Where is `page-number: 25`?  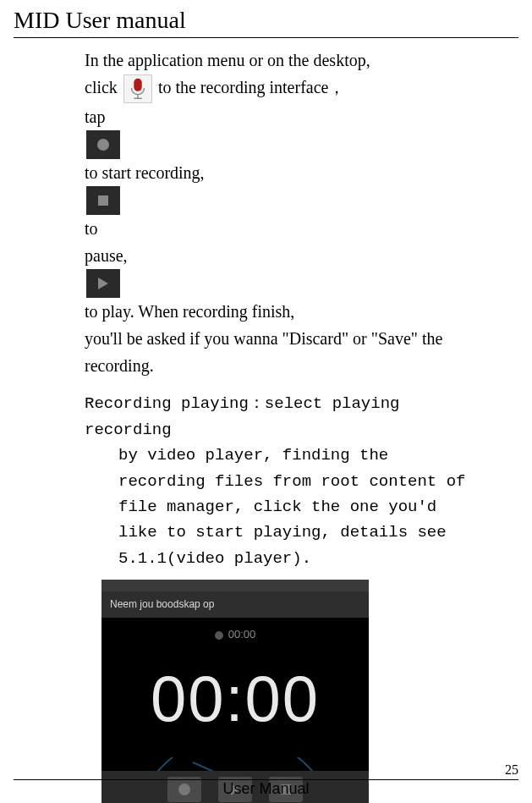
page-number: 25 is located at coordinates (266, 770).